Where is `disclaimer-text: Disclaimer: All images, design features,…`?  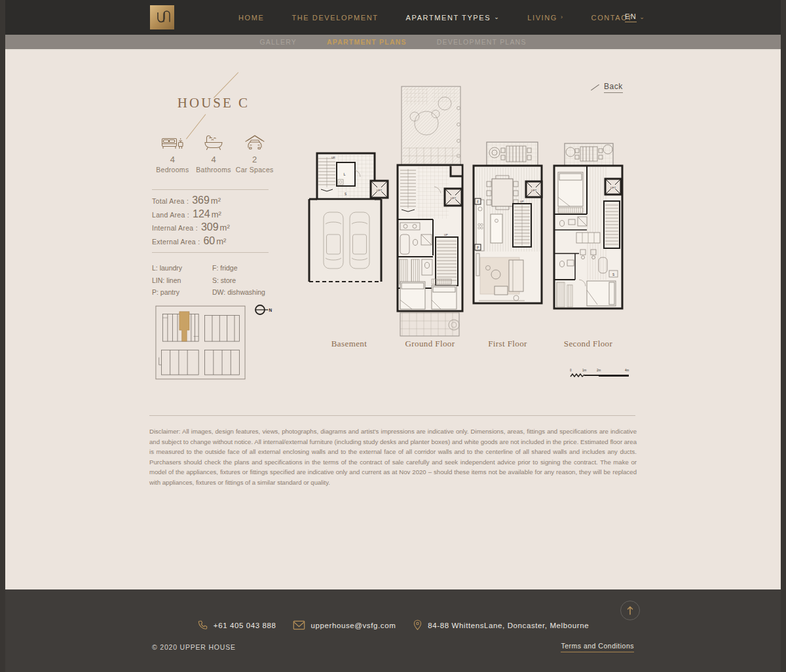 disclaimer-text: Disclaimer: All images, design features,… is located at coordinates (393, 457).